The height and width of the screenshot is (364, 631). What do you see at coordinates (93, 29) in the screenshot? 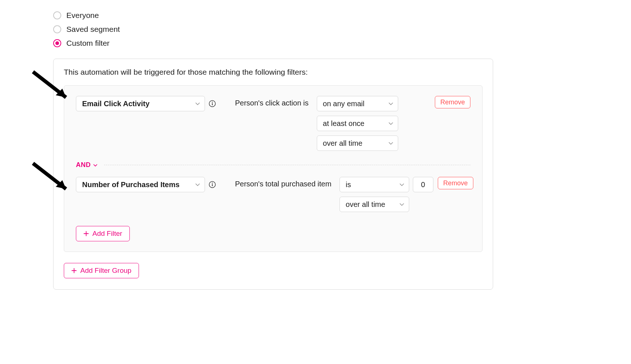
I see `radio-label: Saved segment` at bounding box center [93, 29].